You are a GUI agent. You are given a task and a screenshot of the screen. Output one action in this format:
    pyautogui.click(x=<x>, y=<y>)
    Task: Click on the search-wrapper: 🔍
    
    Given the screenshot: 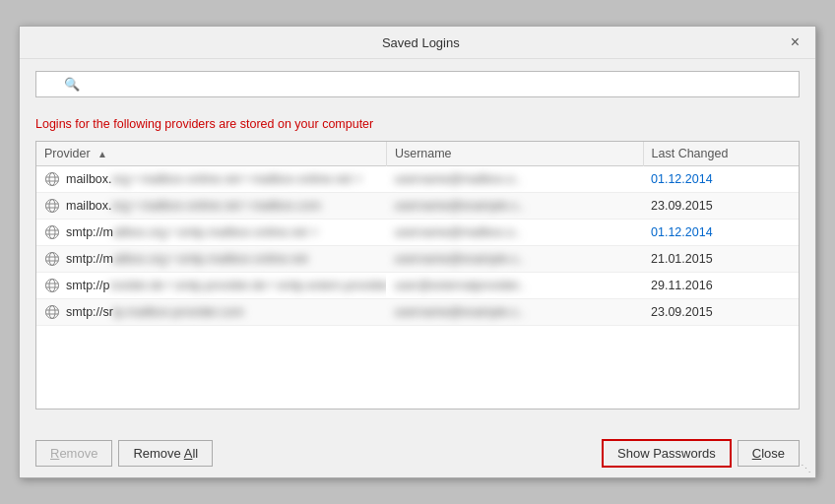 What is the action you would take?
    pyautogui.click(x=418, y=89)
    